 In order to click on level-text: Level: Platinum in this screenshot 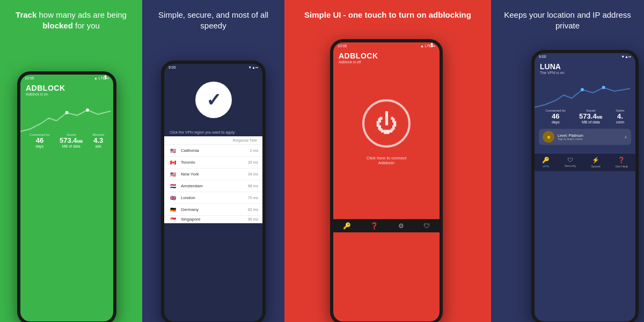, I will do `click(570, 135)`.